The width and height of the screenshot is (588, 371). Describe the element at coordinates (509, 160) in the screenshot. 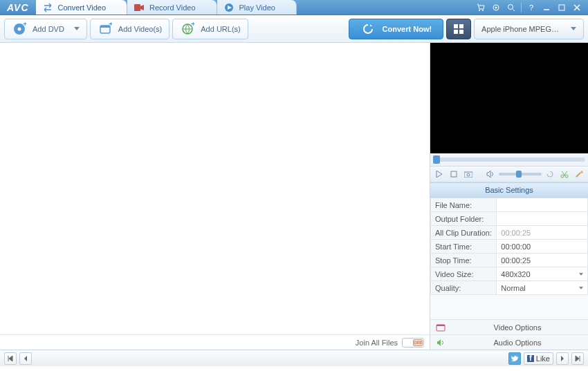

I see `seek-row` at that location.